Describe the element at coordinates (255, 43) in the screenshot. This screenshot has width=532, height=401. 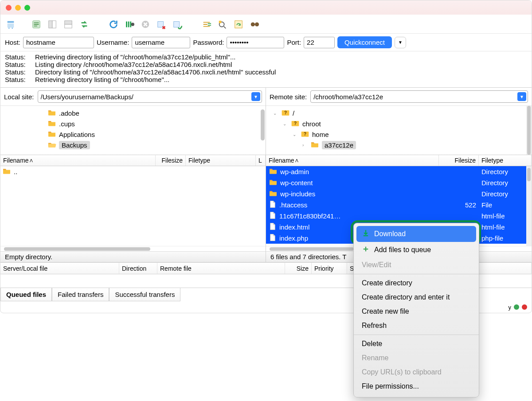
I see `password-input` at that location.